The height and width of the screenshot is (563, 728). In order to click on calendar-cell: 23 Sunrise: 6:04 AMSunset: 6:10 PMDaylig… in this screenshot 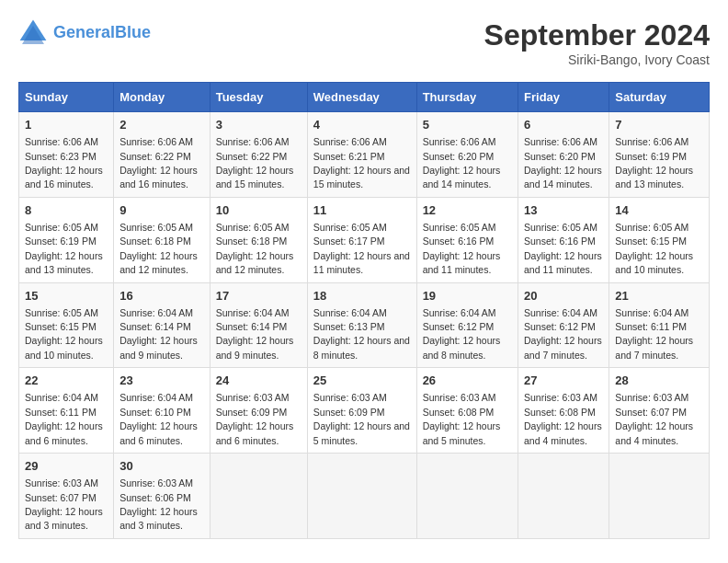, I will do `click(162, 410)`.